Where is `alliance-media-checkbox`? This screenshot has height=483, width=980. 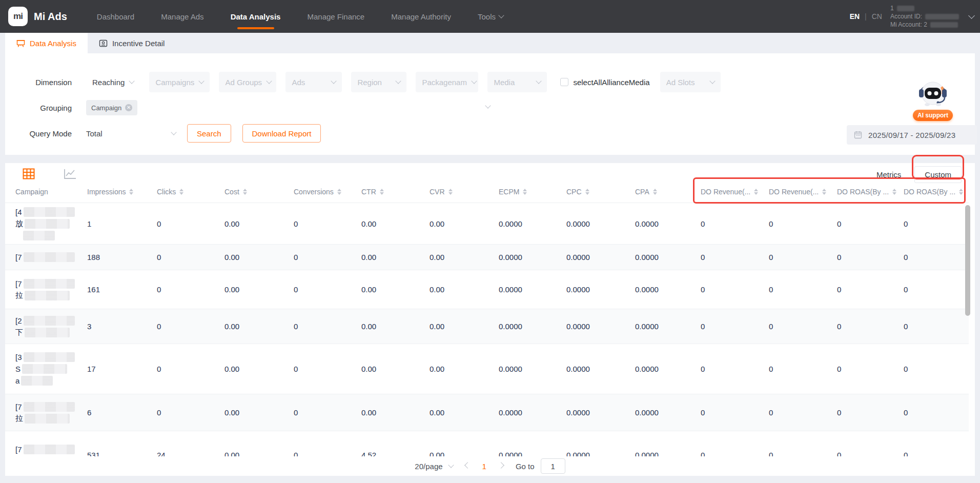
alliance-media-checkbox is located at coordinates (564, 82).